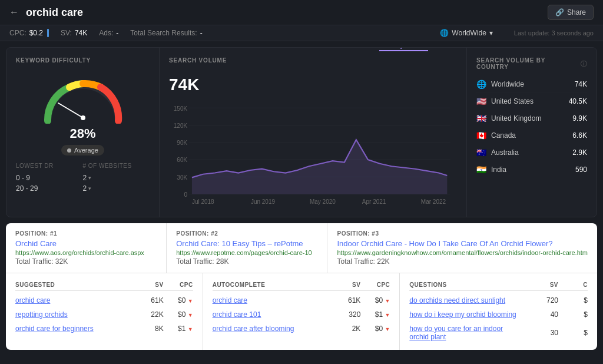  I want to click on country-panel: SEARCH VOLUME BY COUNTRY ⓘ 🌐 Worldwide 7…, so click(532, 132).